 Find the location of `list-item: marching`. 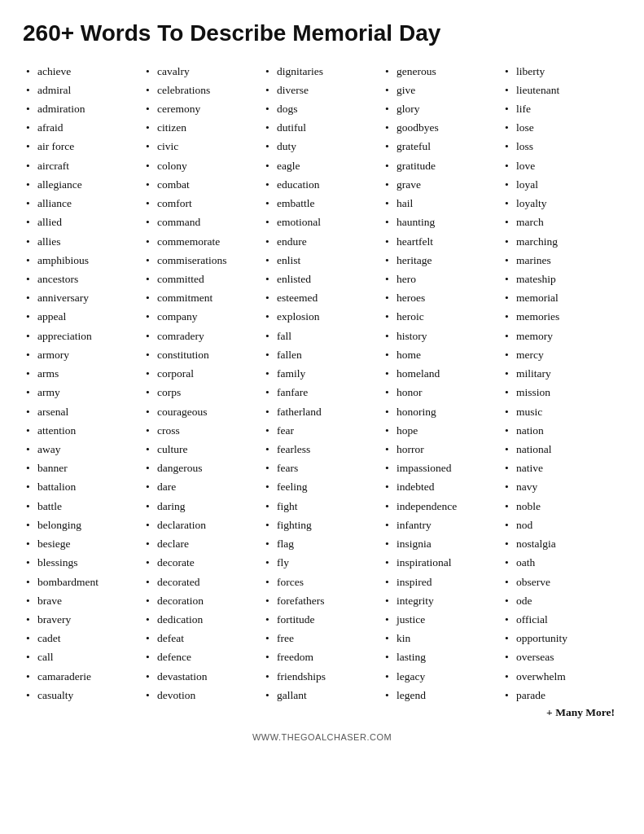

list-item: marching is located at coordinates (562, 241).